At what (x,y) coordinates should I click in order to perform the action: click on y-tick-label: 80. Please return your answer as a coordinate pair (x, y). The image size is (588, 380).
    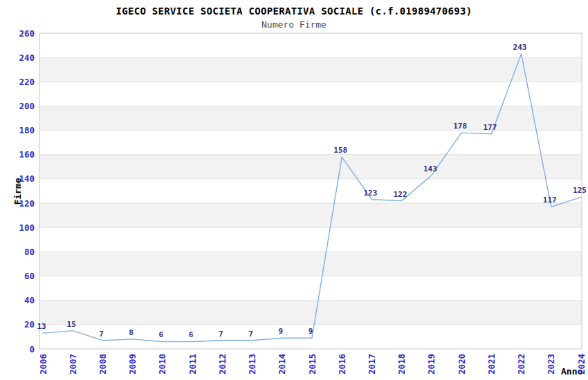
    Looking at the image, I should click on (29, 251).